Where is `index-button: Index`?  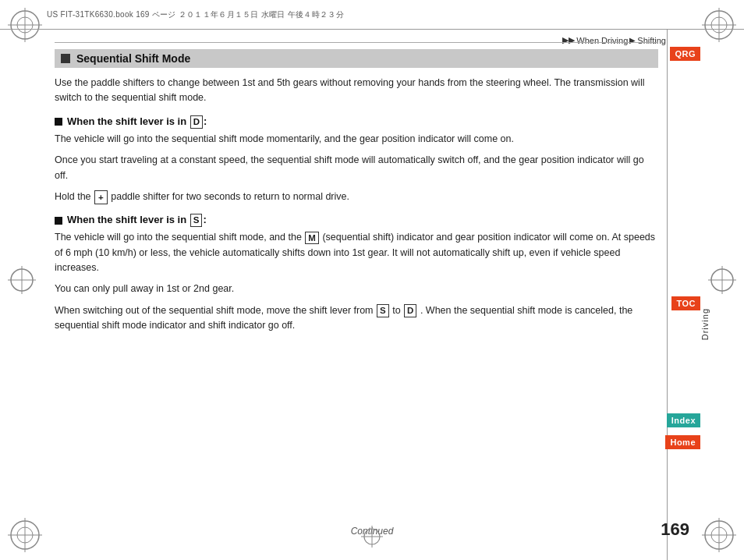
index-button: Index is located at coordinates (683, 420).